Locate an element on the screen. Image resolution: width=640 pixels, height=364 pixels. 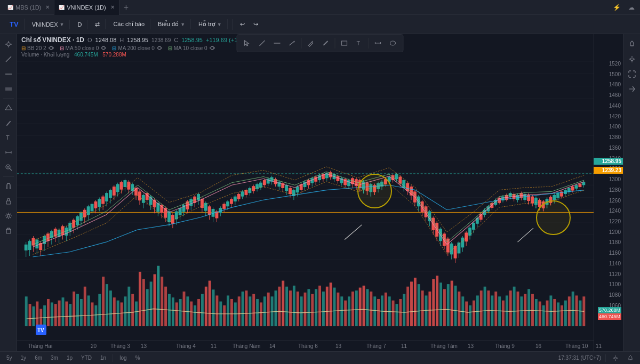
orange-price-badge: 1239.23 is located at coordinates (608, 171).